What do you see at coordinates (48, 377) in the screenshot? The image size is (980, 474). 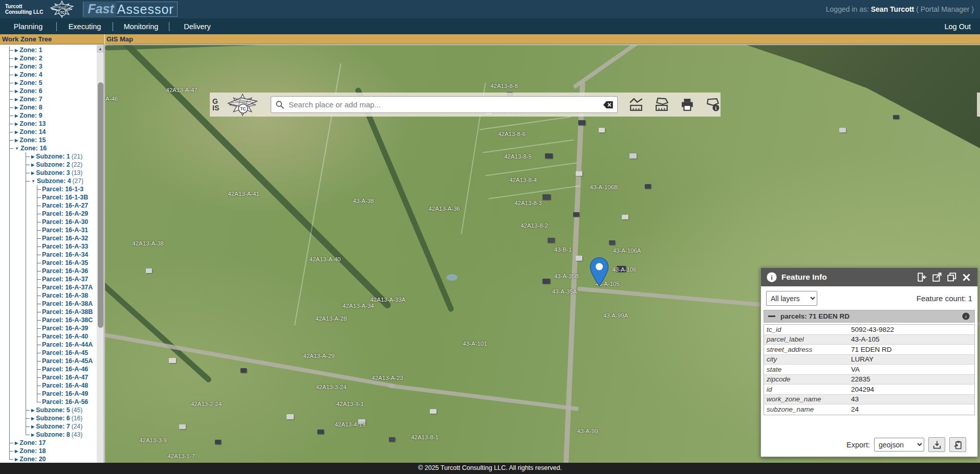 I see `tree-item-parcel: Parcel: 16-A-47` at bounding box center [48, 377].